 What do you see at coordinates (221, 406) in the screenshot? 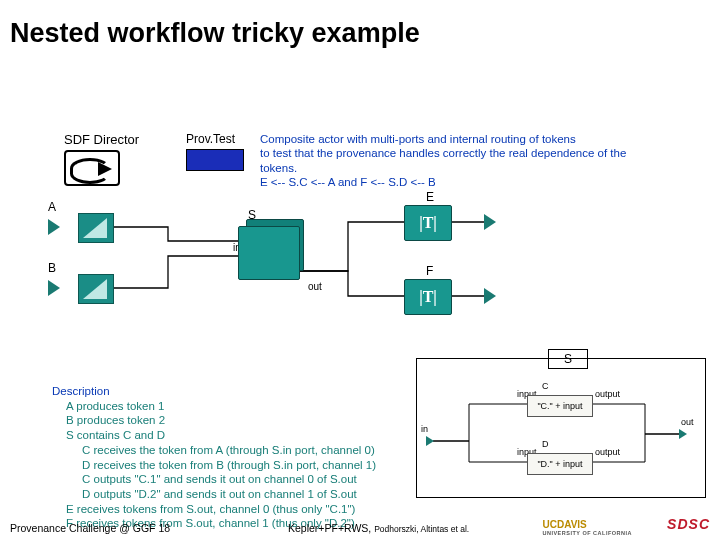
I see `desc-l1: A produces token 1` at bounding box center [221, 406].